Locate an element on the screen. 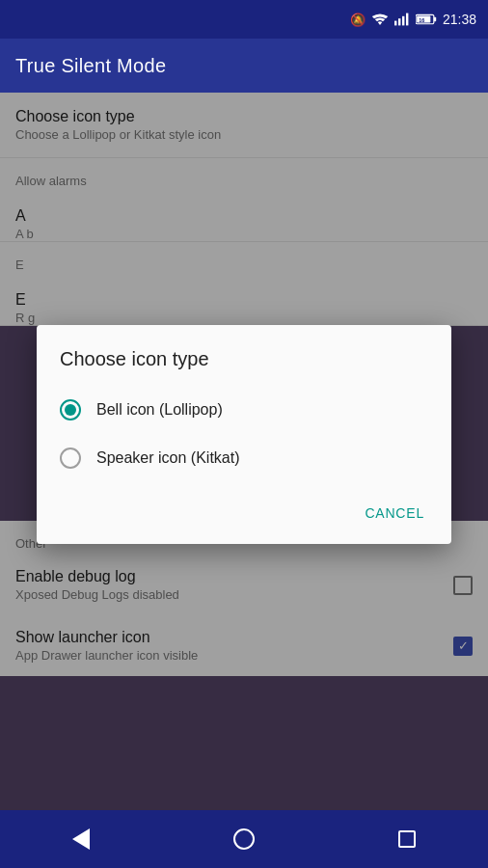 The width and height of the screenshot is (488, 868). speaker-icon-radio is located at coordinates (70, 458).